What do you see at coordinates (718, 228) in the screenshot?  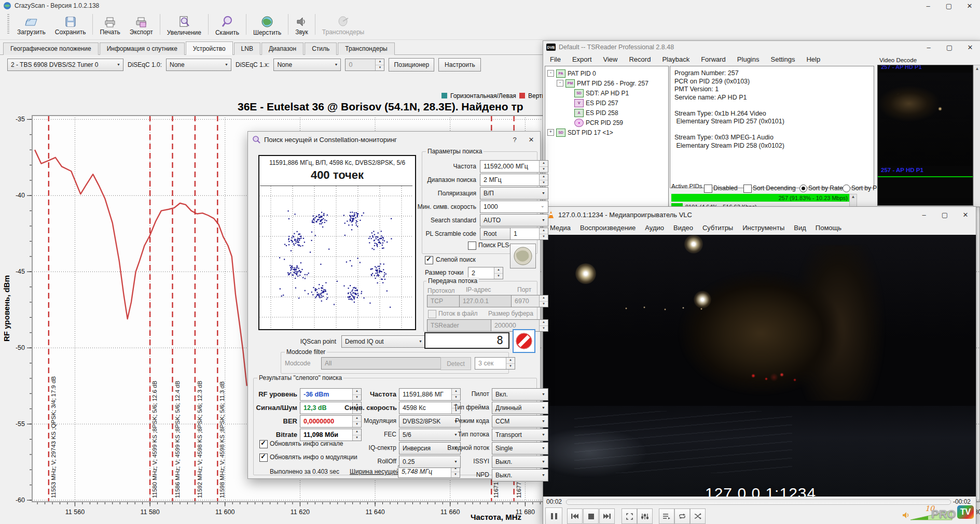 I see `menu-subtitles: Субтитры` at bounding box center [718, 228].